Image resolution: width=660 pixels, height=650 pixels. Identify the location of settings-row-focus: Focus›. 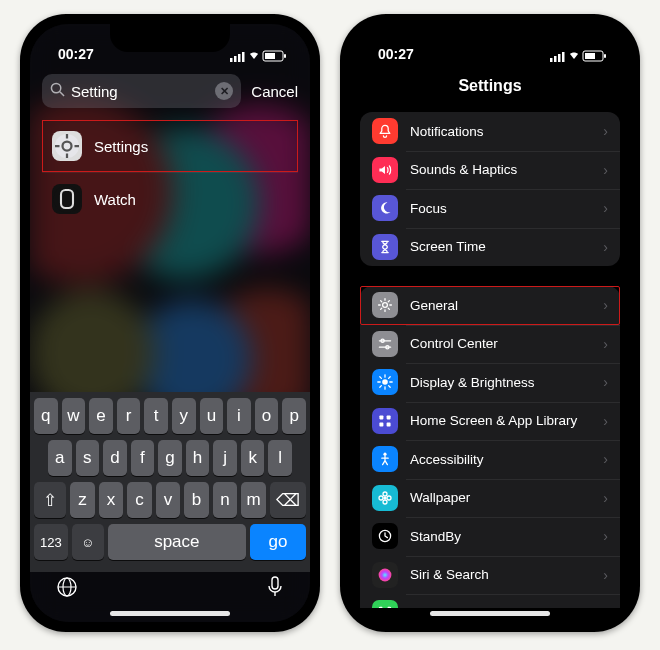
(490, 208).